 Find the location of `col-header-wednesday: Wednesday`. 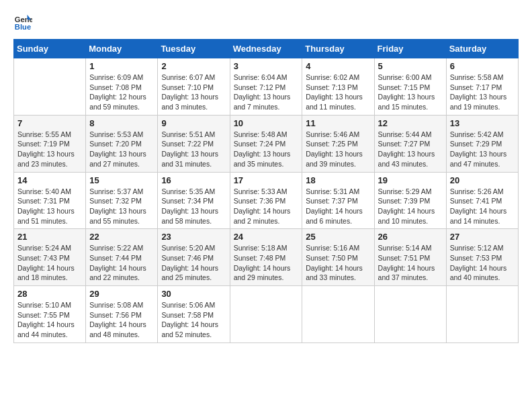

col-header-wednesday: Wednesday is located at coordinates (266, 49).